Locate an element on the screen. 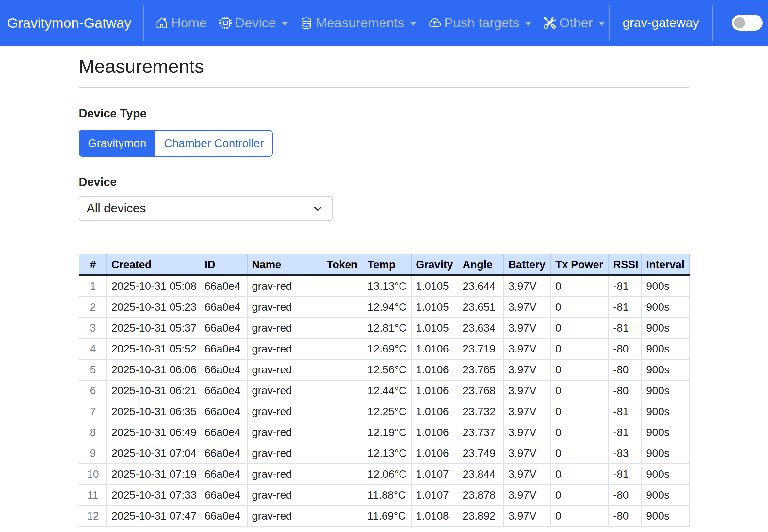  column-header: Token is located at coordinates (342, 265).